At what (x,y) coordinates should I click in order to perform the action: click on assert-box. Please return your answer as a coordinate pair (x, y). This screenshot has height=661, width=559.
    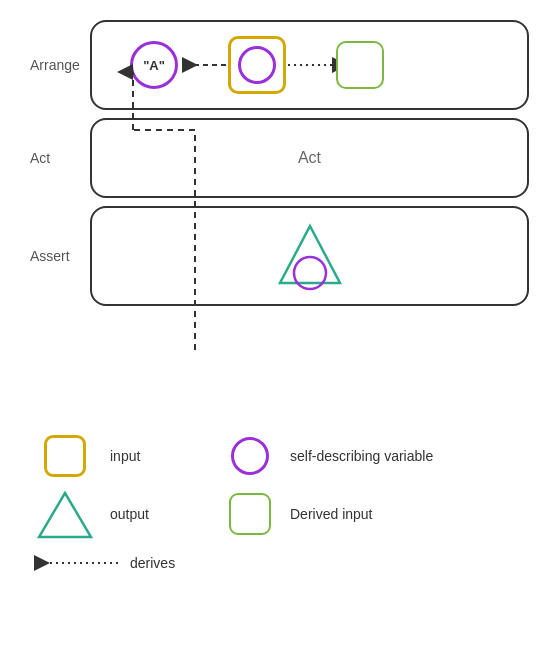
    Looking at the image, I should click on (310, 256).